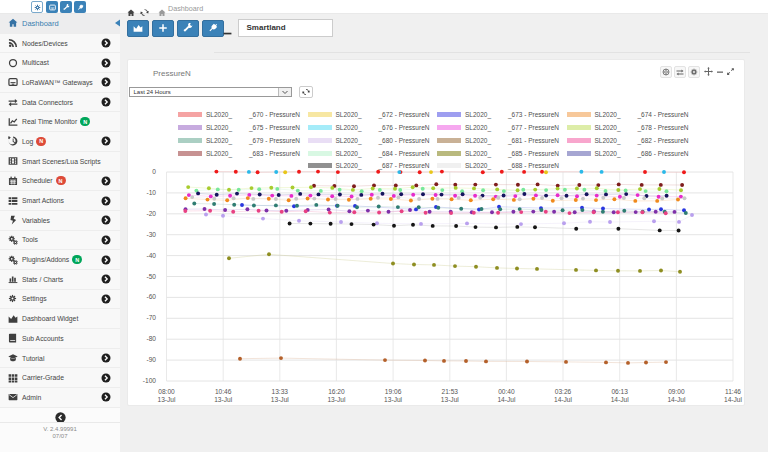 The image size is (768, 452). I want to click on svg-text: -20, so click(151, 212).